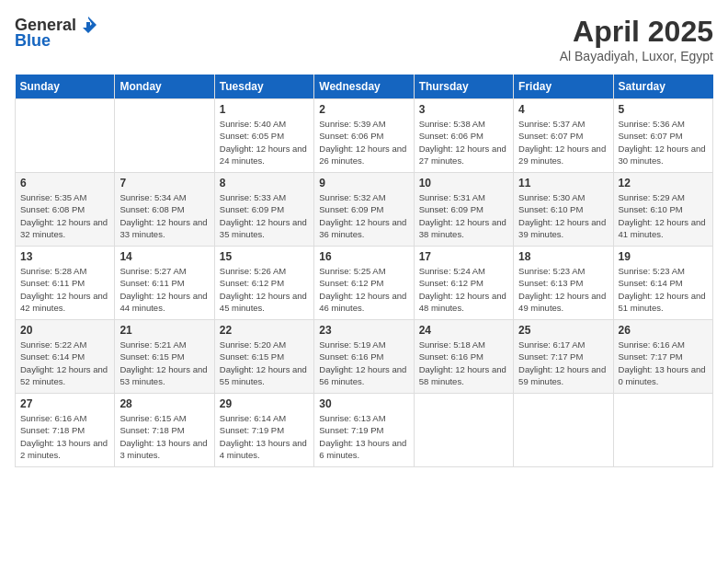  What do you see at coordinates (165, 431) in the screenshot?
I see `calendar-cell: 28Sunrise: 6:15 AM Sunset: 7:18 PM Dayli…` at bounding box center [165, 431].